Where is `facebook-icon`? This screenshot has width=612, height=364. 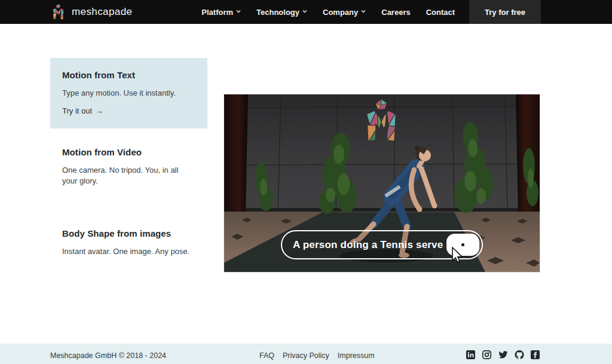
facebook-icon is located at coordinates (536, 355).